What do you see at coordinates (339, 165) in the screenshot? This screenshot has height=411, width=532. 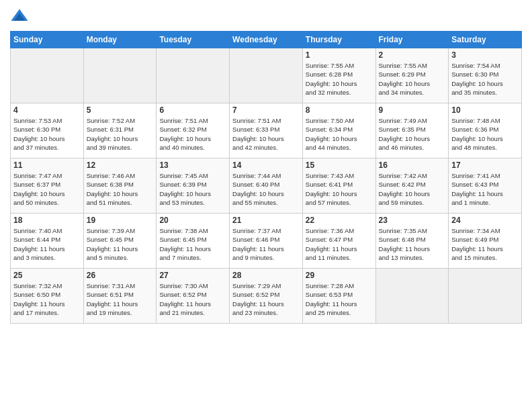 I see `day-number: 15` at bounding box center [339, 165].